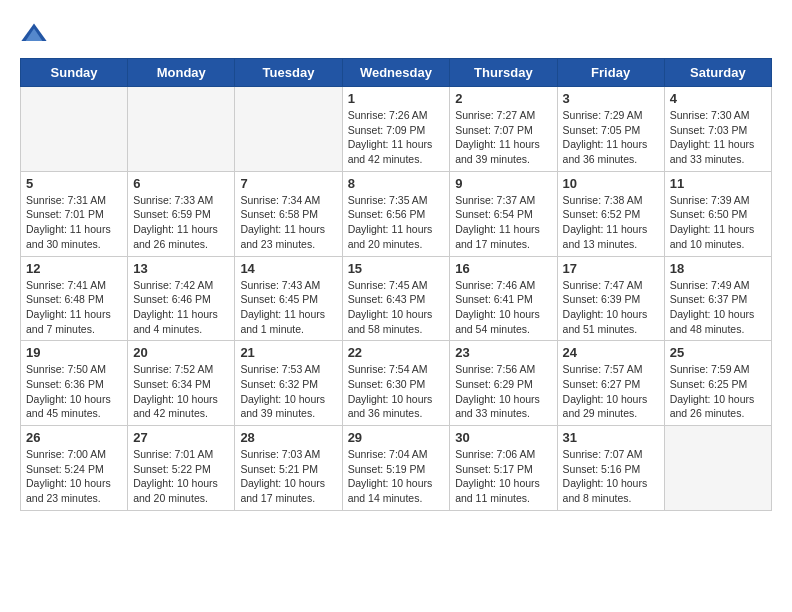 The width and height of the screenshot is (792, 612). Describe the element at coordinates (718, 268) in the screenshot. I see `day-number: 18` at that location.